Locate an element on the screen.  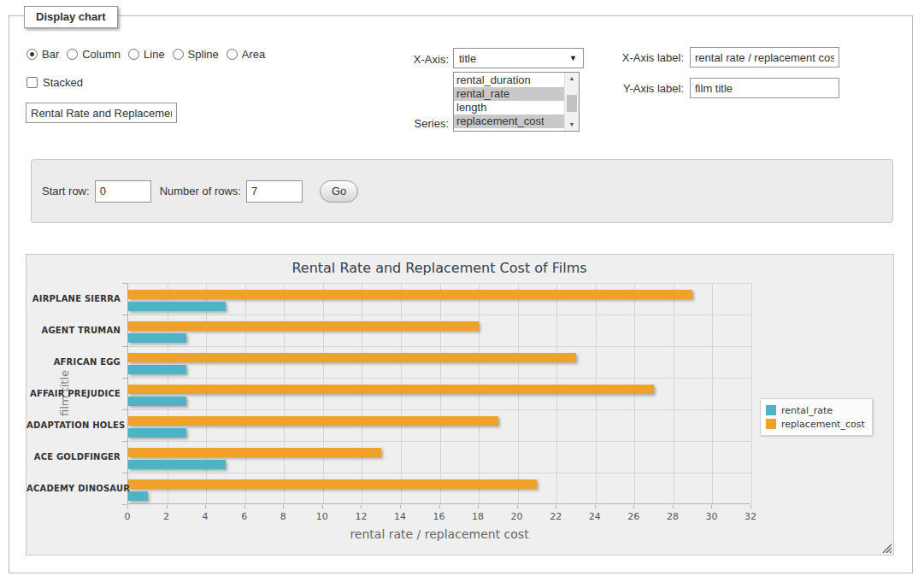
x-axis-tick-label: 10 is located at coordinates (322, 516).